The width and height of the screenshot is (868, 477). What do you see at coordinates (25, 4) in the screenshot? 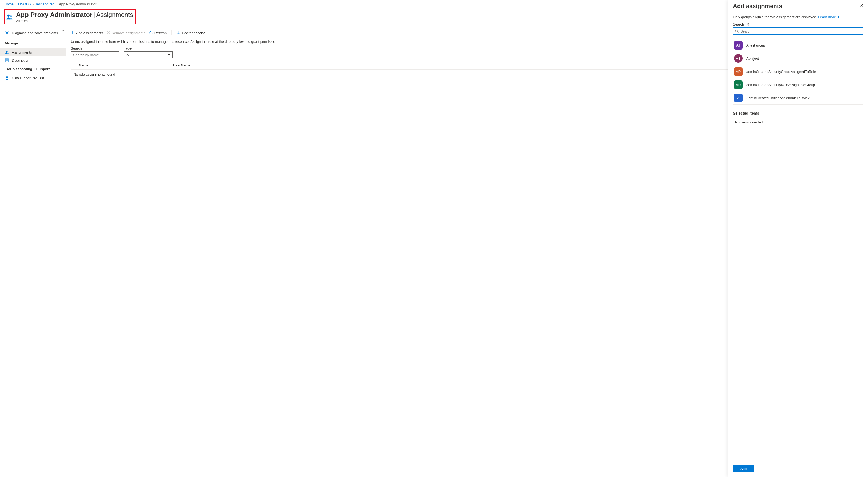
I see `breadcrumb-msods: MSODS` at bounding box center [25, 4].